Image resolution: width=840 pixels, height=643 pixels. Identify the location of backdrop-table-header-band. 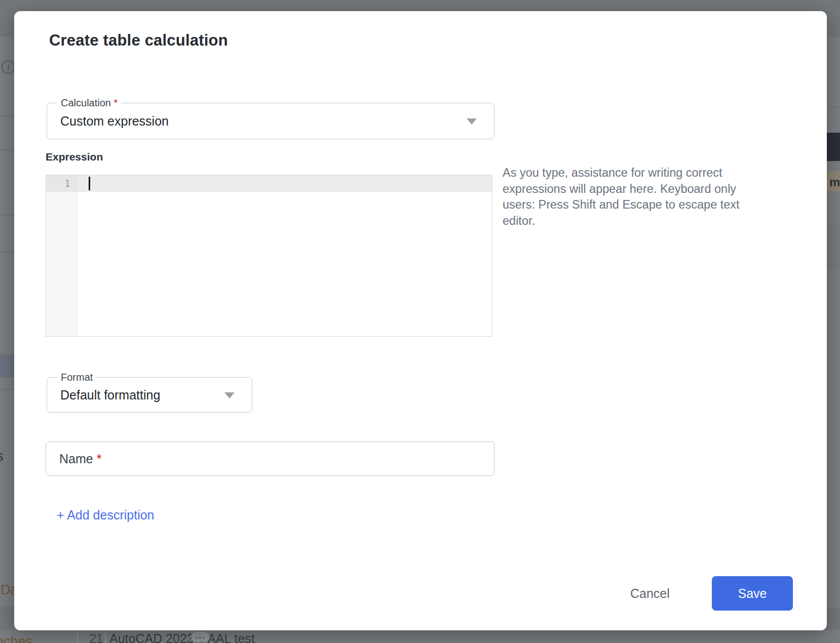
(833, 147).